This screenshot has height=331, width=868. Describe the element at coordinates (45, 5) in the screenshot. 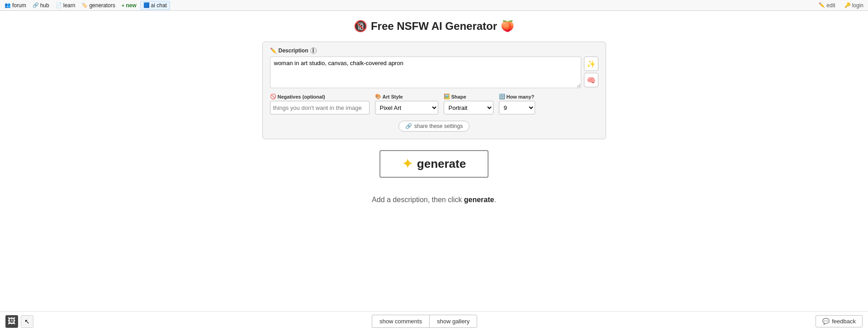

I see `nav-label-hub: hub` at that location.